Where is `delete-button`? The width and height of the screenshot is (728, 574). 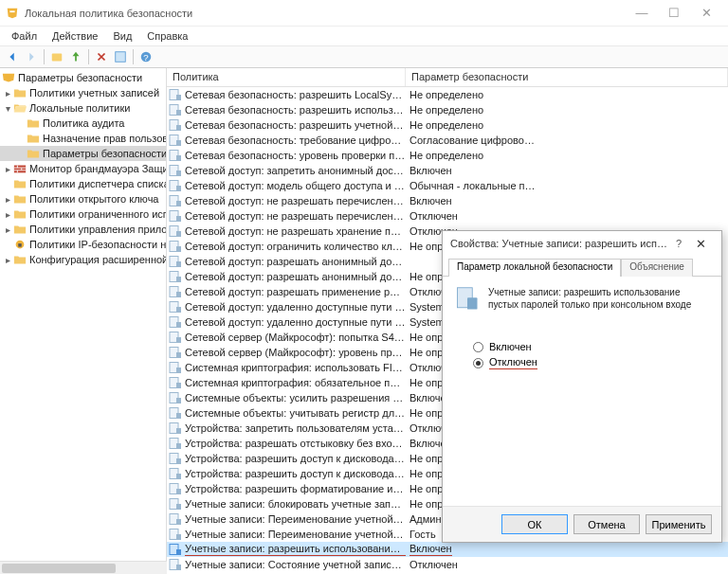 delete-button is located at coordinates (101, 57).